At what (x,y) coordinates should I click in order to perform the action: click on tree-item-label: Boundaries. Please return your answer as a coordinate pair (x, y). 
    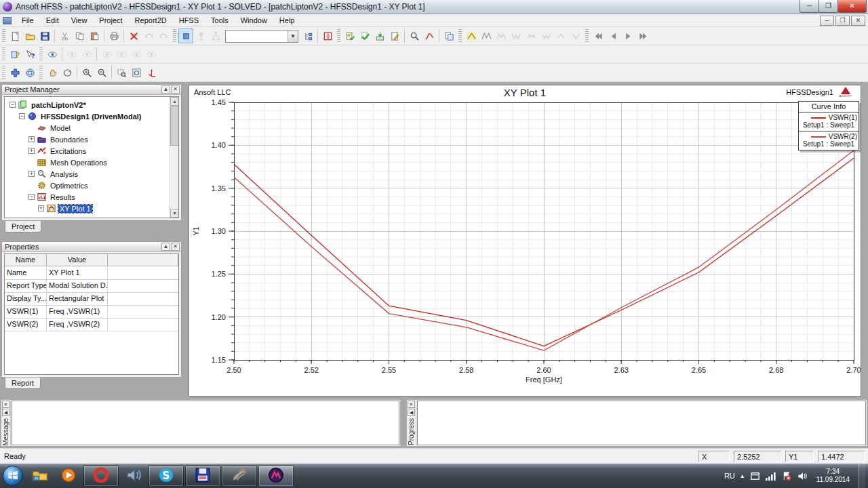
    Looking at the image, I should click on (69, 140).